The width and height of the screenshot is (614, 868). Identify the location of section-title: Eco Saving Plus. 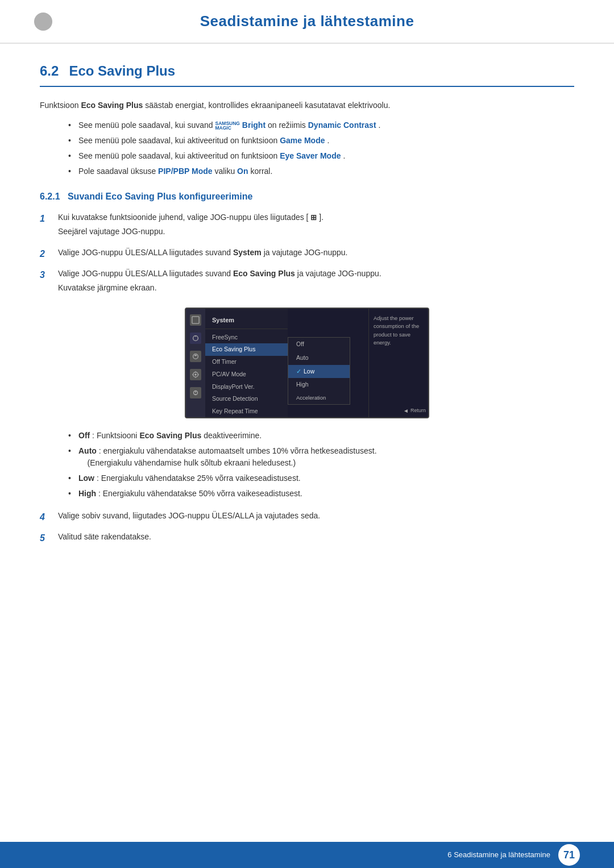
(122, 71).